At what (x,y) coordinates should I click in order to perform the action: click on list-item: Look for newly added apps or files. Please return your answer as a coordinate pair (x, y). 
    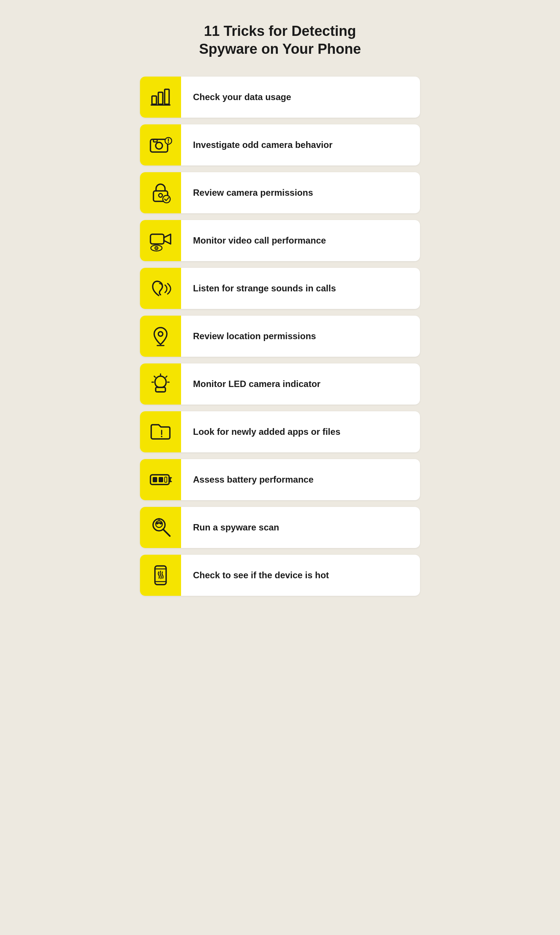
    Looking at the image, I should click on (280, 432).